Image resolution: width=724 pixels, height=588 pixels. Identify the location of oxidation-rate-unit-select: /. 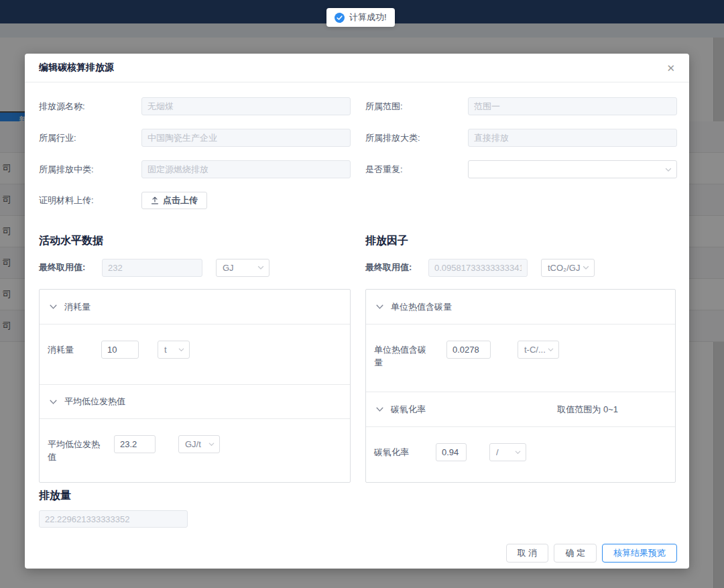
(508, 452).